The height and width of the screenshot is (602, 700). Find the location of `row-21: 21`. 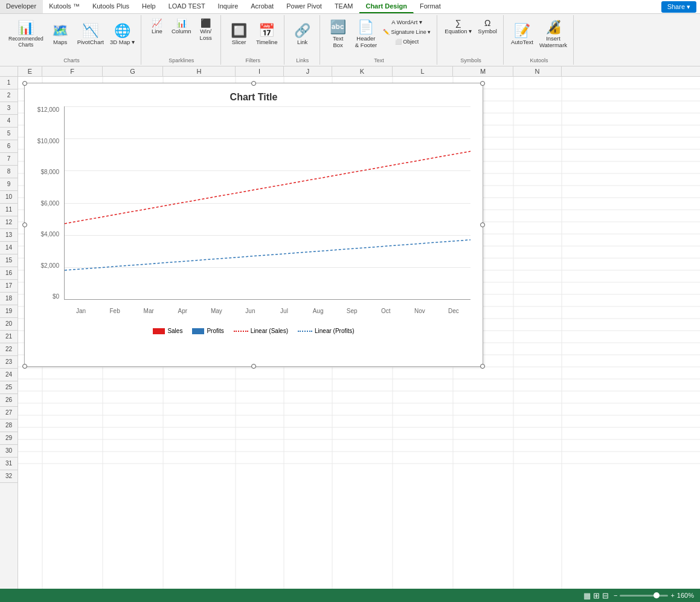

row-21: 21 is located at coordinates (8, 337).